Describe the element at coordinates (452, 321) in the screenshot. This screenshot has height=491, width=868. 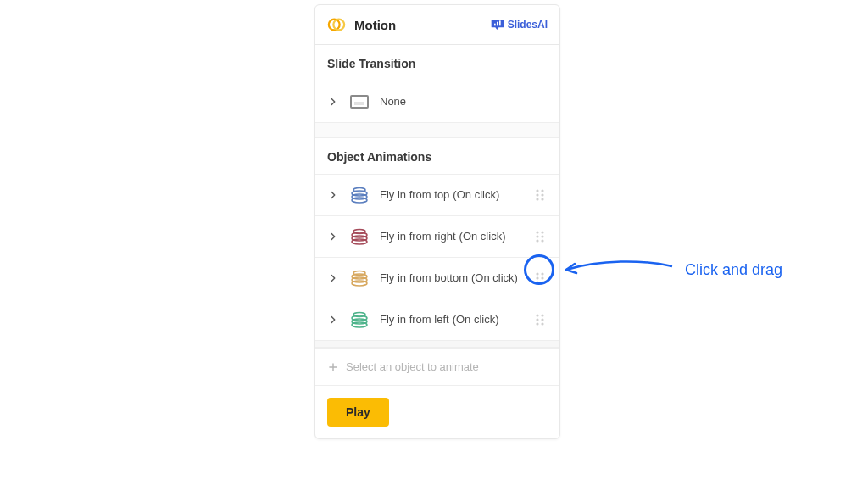
I see `animation-label: Fly in from left (On click)` at that location.